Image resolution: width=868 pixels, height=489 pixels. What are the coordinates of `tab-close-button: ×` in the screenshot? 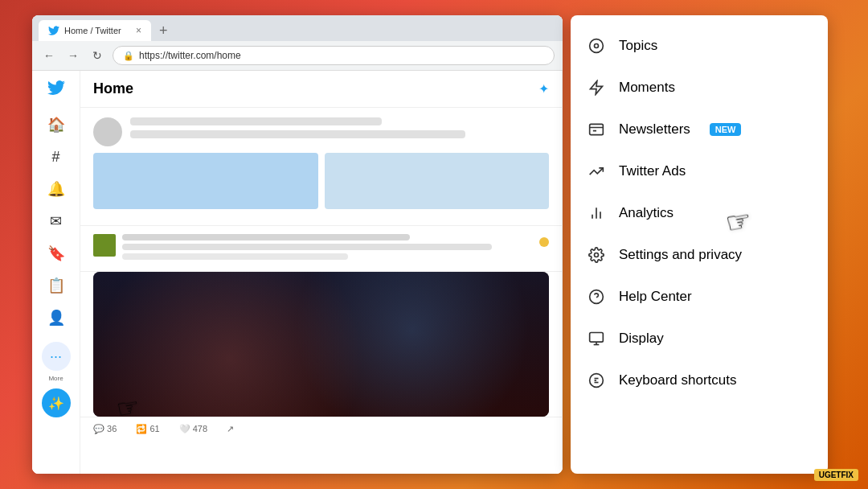 It's located at (138, 31).